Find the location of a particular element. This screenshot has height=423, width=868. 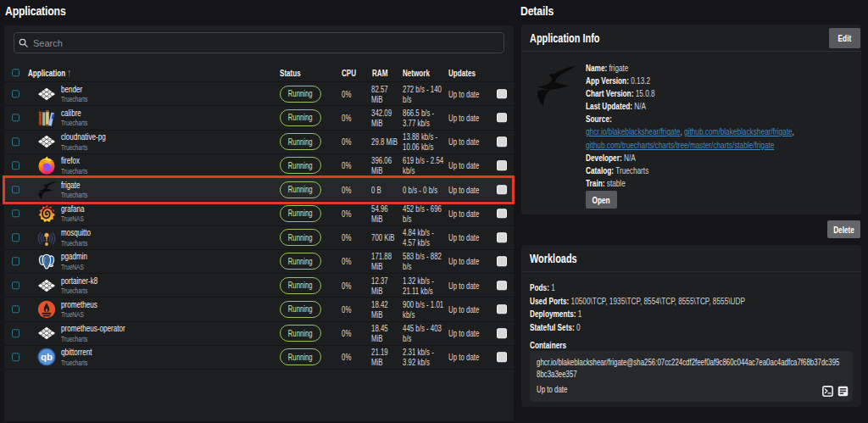

table-row-prometheus-operator: prometheus-operatorTruechartsRunning0%18… is located at coordinates (259, 334).